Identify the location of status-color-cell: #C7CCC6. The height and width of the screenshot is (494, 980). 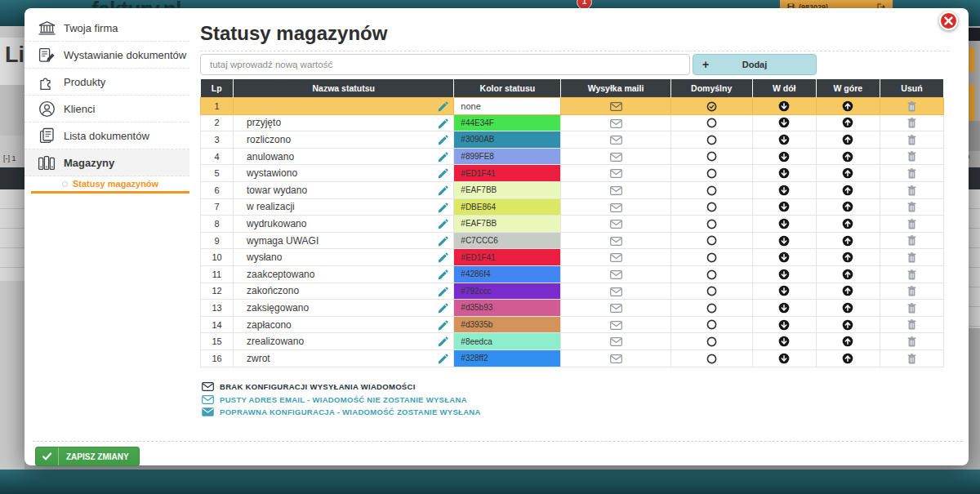
(508, 240).